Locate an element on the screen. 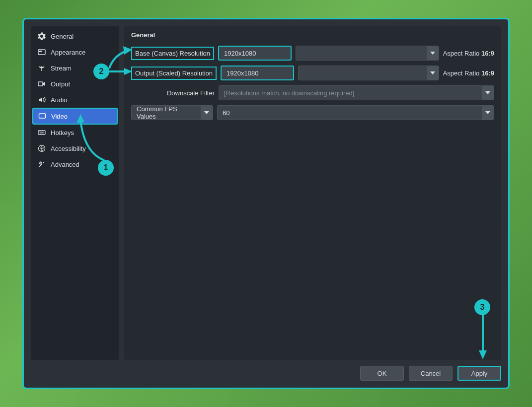  combo-fps-value: 60 is located at coordinates (356, 113).